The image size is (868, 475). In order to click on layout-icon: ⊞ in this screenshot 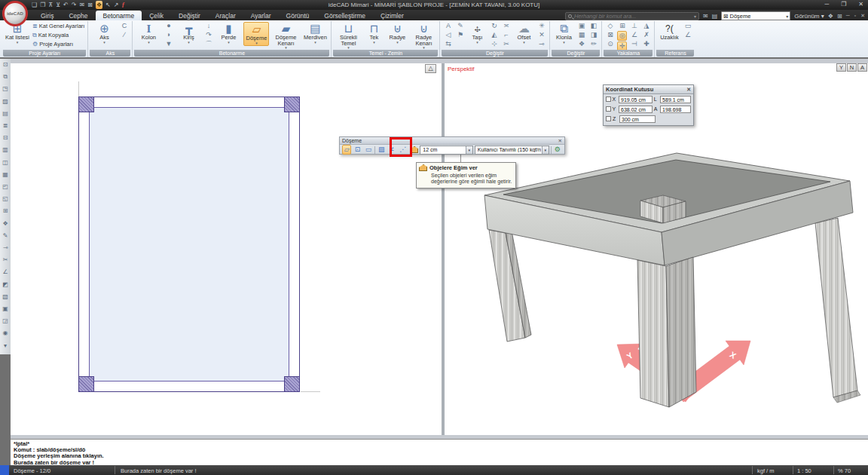, I will do `click(839, 17)`.